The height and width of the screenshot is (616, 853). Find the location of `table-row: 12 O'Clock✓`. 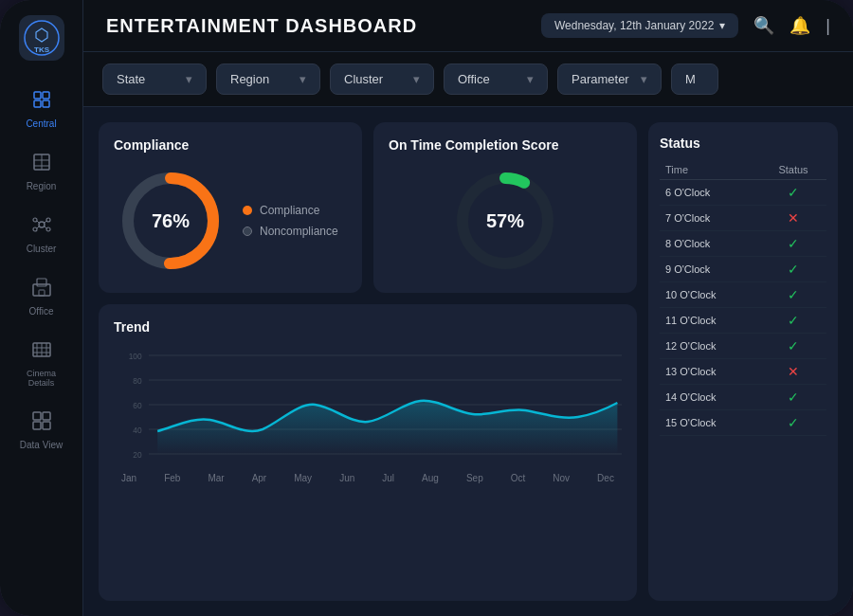

table-row: 12 O'Clock✓ is located at coordinates (743, 347).